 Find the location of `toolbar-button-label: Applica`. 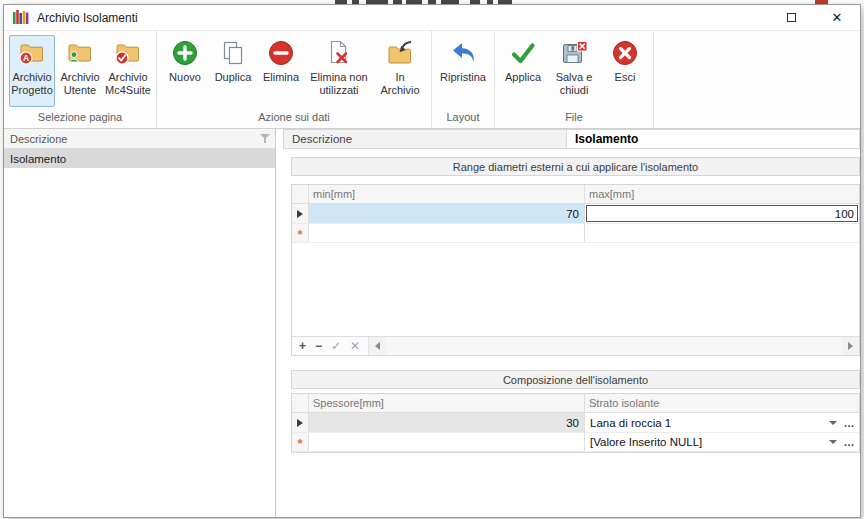

toolbar-button-label: Applica is located at coordinates (523, 78).